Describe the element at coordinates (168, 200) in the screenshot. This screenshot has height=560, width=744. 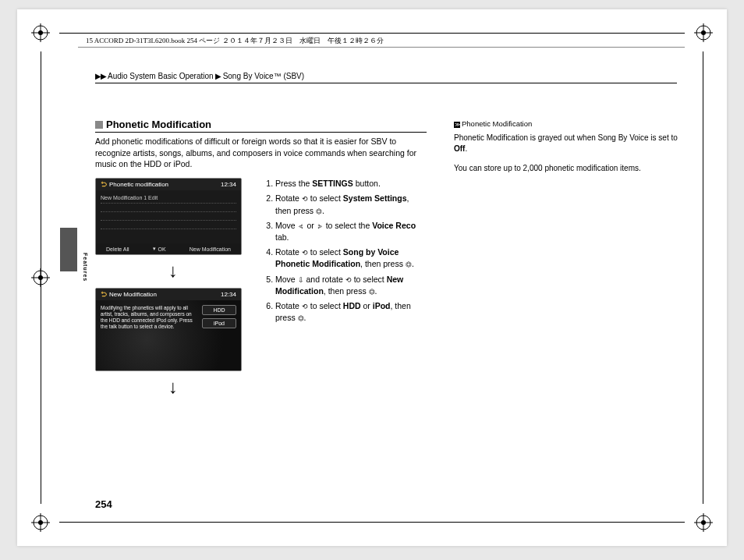
I see `list-row: New Modification 1 Edit` at that location.